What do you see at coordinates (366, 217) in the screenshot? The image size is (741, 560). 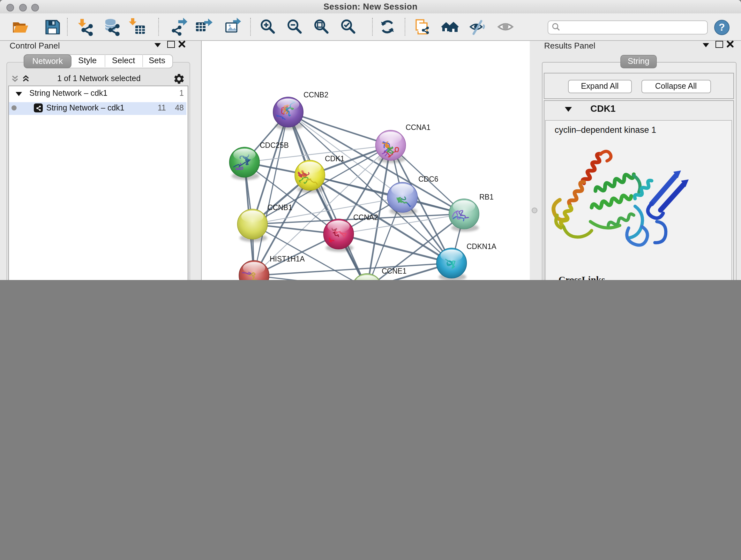 I see `svg-text: CCNA2` at bounding box center [366, 217].